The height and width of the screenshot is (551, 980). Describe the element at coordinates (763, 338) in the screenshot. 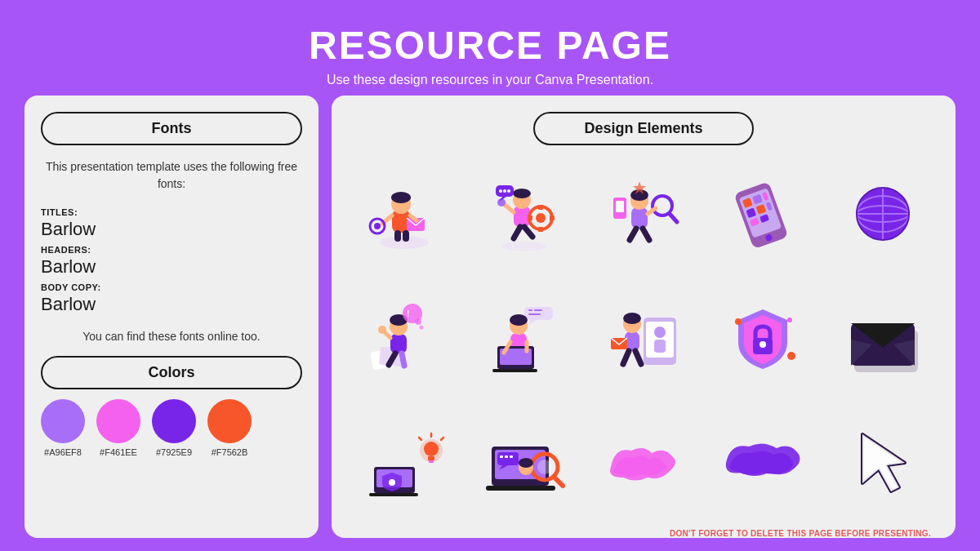

I see `illus-shield` at that location.